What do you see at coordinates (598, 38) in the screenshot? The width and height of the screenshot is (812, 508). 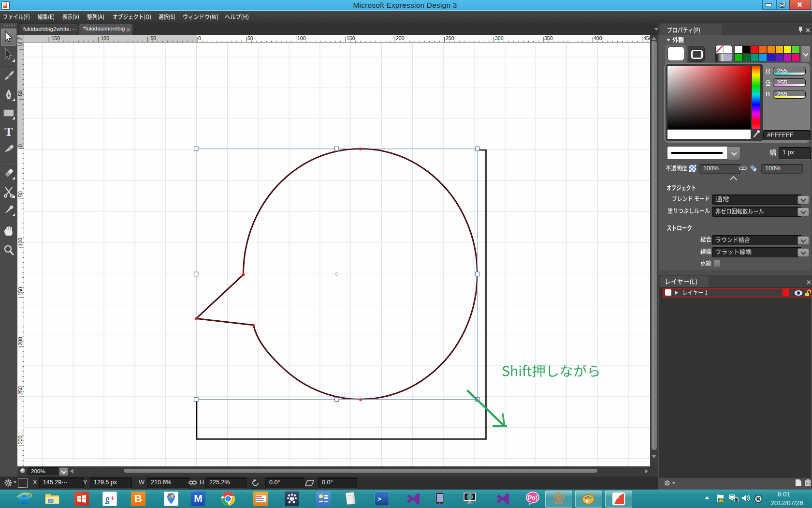 I see `svg-text: 400` at bounding box center [598, 38].